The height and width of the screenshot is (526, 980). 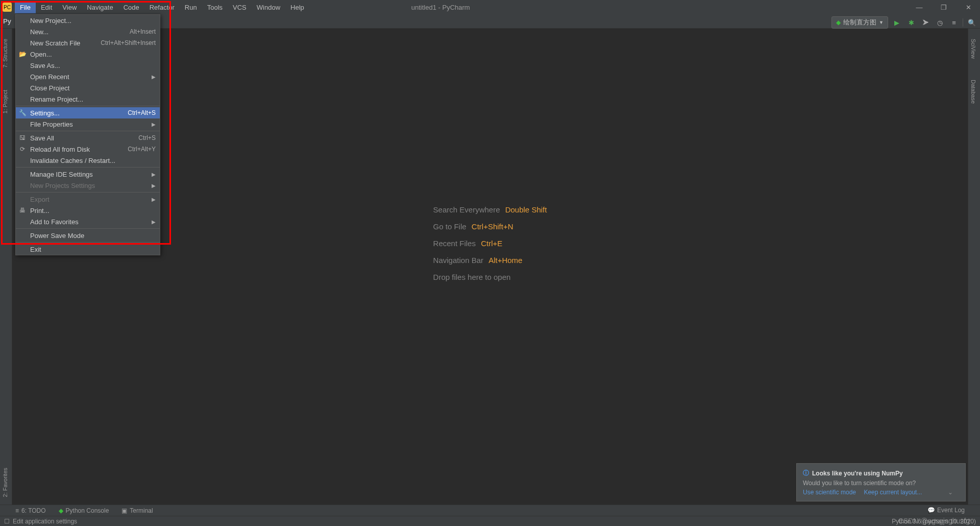 What do you see at coordinates (940, 22) in the screenshot?
I see `profile-button: ◷` at bounding box center [940, 22].